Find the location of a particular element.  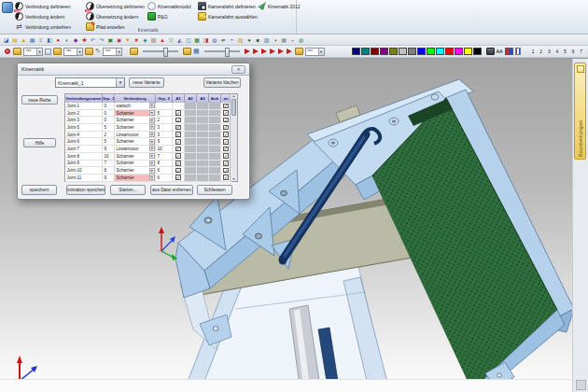

cell-name: Joint-3 is located at coordinates (84, 119).